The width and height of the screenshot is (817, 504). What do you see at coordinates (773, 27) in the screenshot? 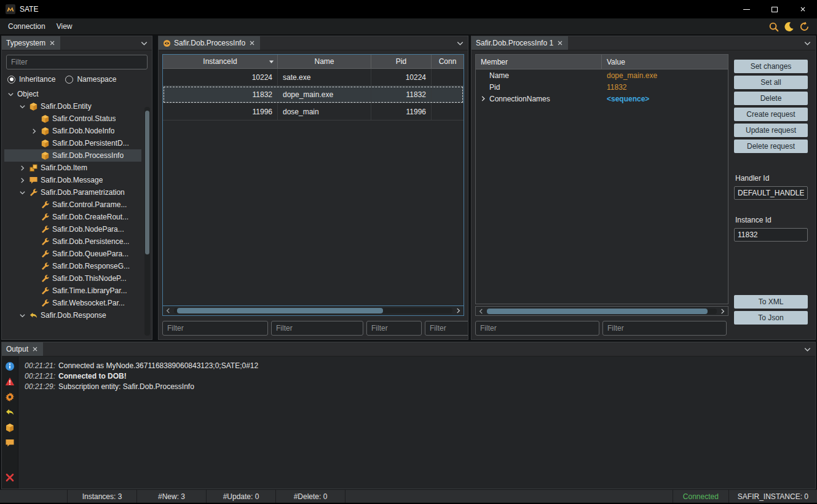
I see `search-icon` at bounding box center [773, 27].